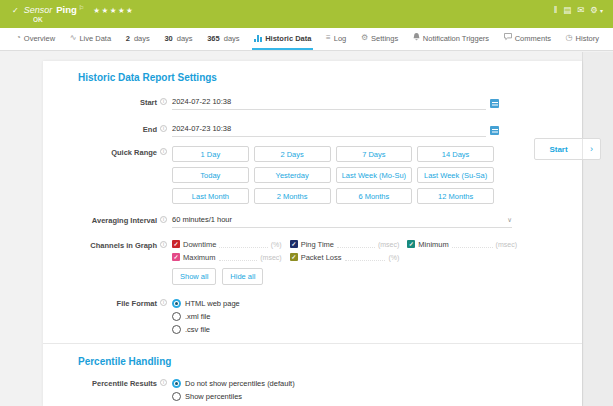 The image size is (613, 406). I want to click on percentile-option-do-not-show: Do not show percentiles (default), so click(234, 384).